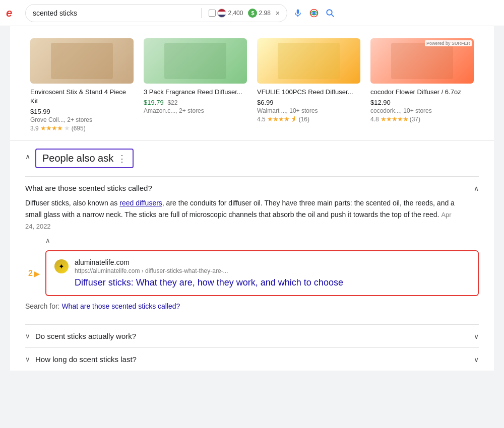  I want to click on product-card-1: Enviroscent Stix & Stand 4 Piece Kit $15…, so click(82, 85).